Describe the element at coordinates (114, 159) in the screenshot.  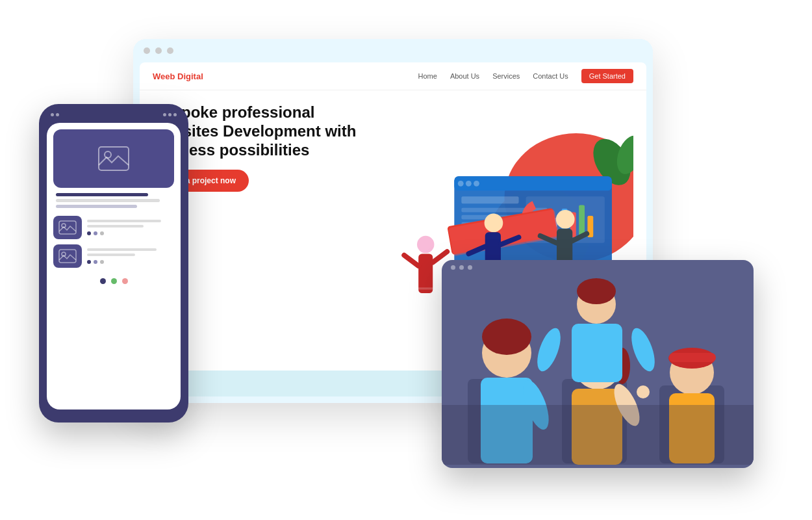
I see `mobile-hero-svg` at that location.